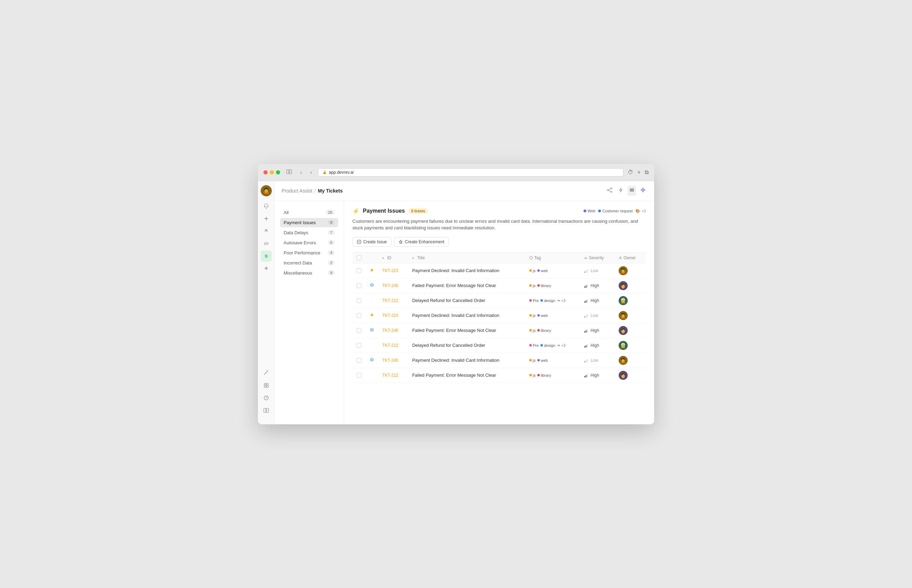 This screenshot has height=588, width=912. Describe the element at coordinates (647, 173) in the screenshot. I see `tabs-btn: ⧉` at that location.